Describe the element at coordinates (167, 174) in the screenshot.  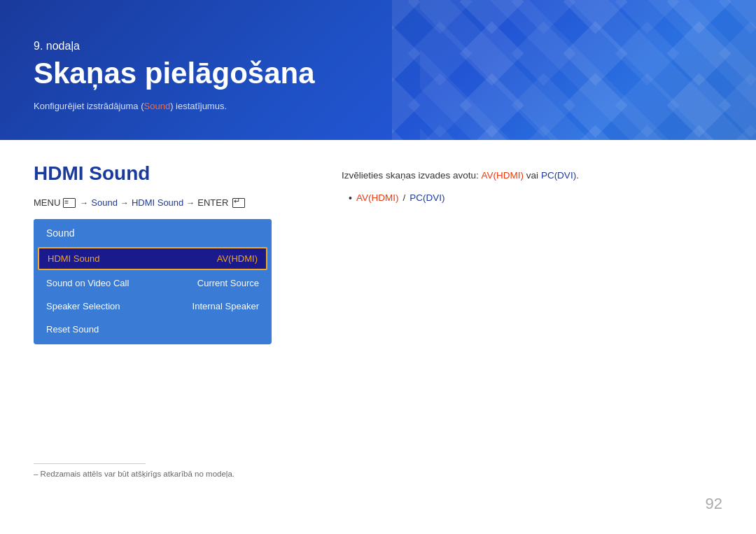
I see `section-title: HDMI Sound` at that location.